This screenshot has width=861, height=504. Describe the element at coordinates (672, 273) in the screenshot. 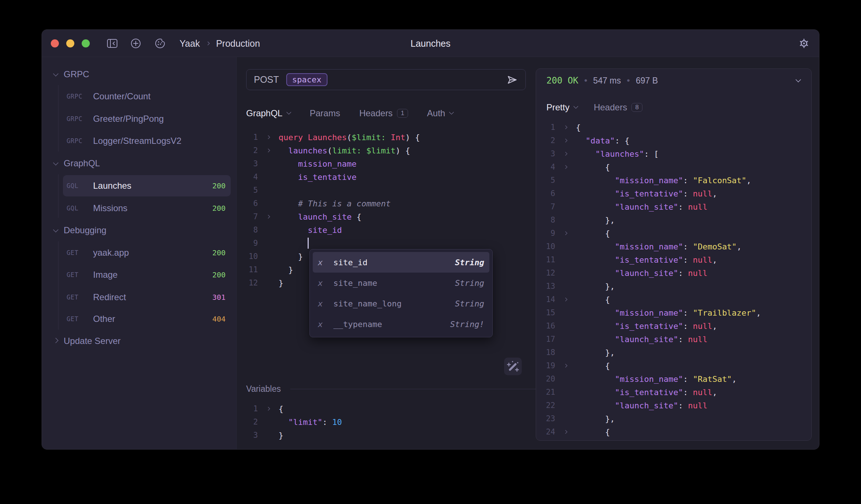

I see `code-line: 12 "launch_site": null` at that location.